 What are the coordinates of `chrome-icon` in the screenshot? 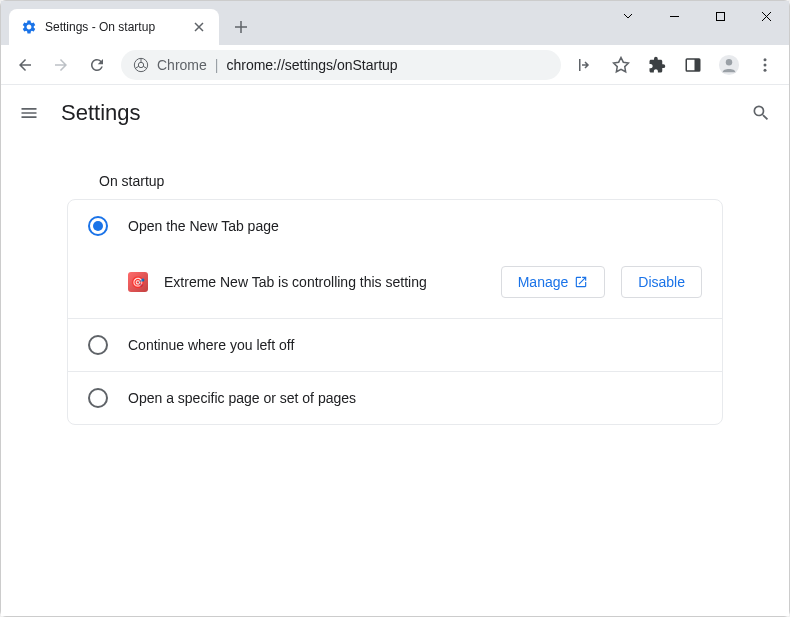 It's located at (141, 65).